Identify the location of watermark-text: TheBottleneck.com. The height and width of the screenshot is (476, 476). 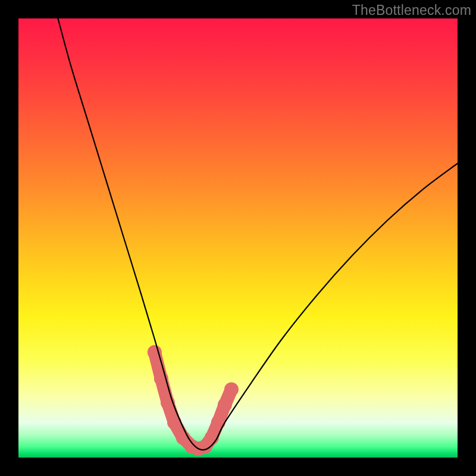
(412, 11).